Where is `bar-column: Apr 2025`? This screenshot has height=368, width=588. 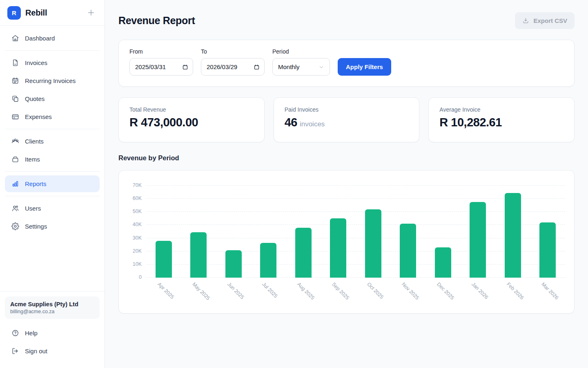
bar-column: Apr 2025 is located at coordinates (164, 231).